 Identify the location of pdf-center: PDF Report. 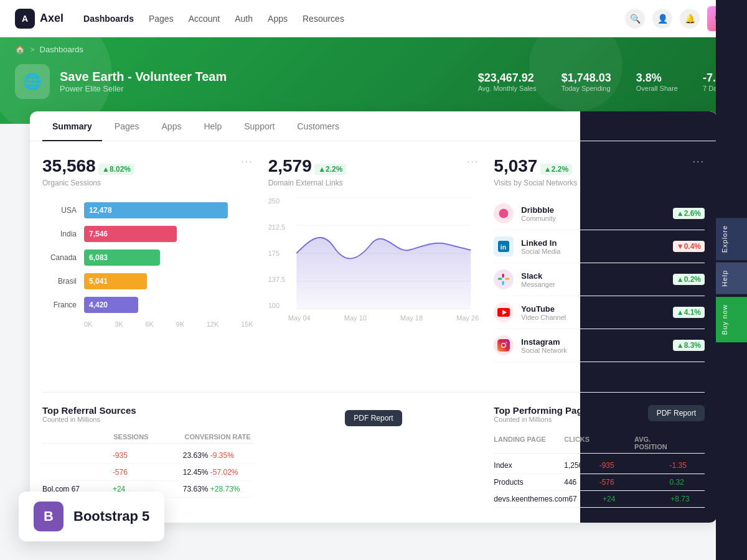
(374, 457).